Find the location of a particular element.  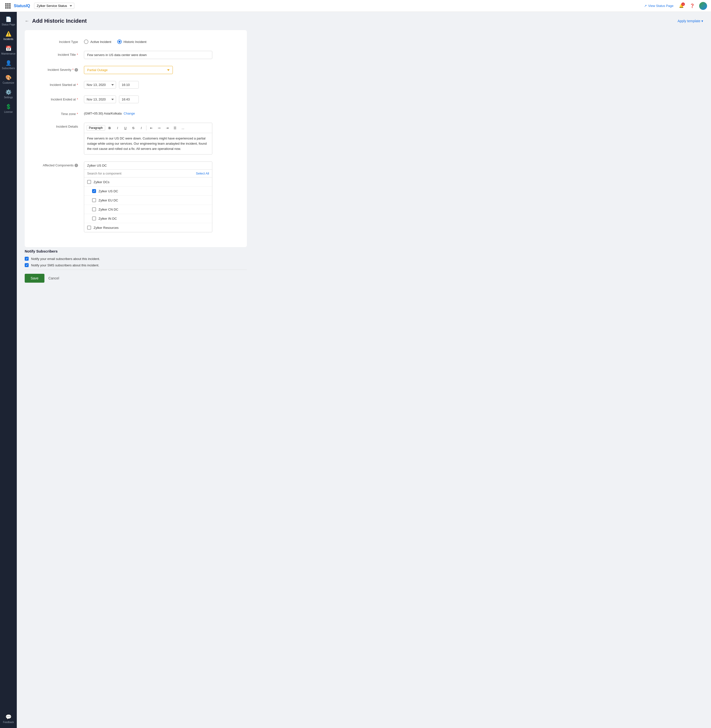

zylker-in-dc-checkbox is located at coordinates (94, 218).